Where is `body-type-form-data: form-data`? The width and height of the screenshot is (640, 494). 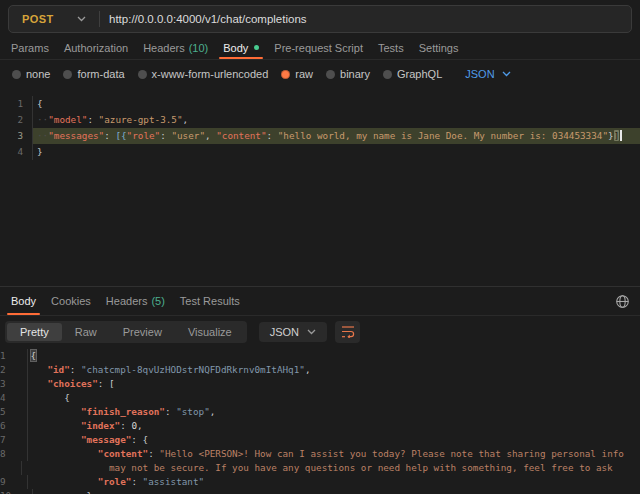
body-type-form-data: form-data is located at coordinates (94, 74).